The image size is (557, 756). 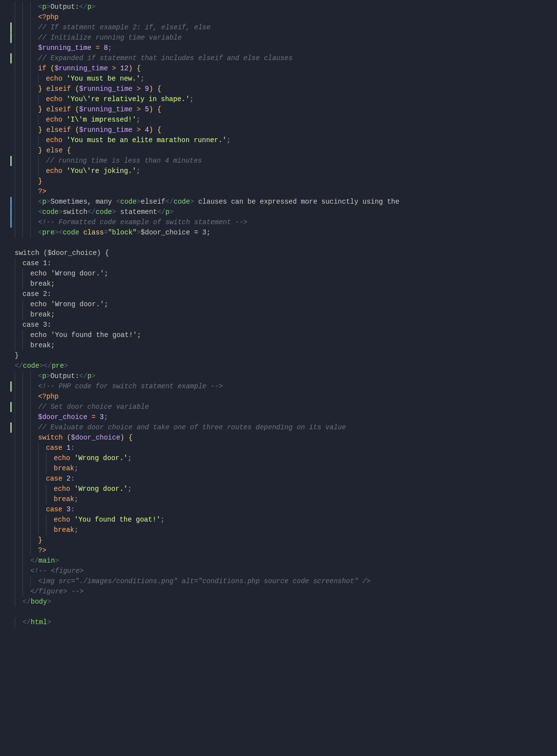 I want to click on line-content: } else {, so click(x=298, y=150).